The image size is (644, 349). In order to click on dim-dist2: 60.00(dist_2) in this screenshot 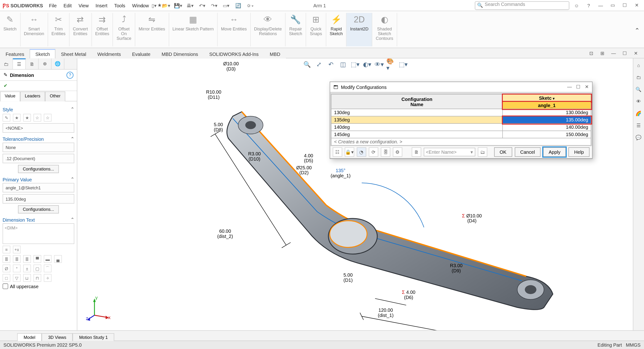, I will do `click(225, 234)`.